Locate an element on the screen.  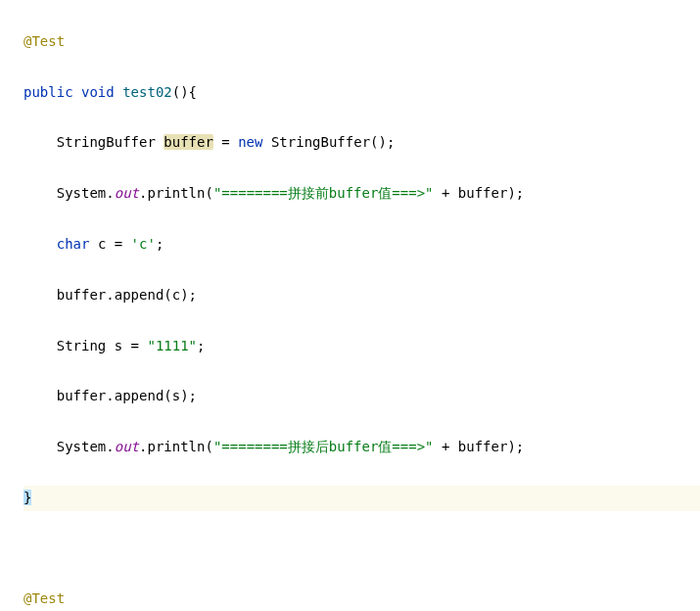
var-buffer-decl: buffer is located at coordinates (188, 142).